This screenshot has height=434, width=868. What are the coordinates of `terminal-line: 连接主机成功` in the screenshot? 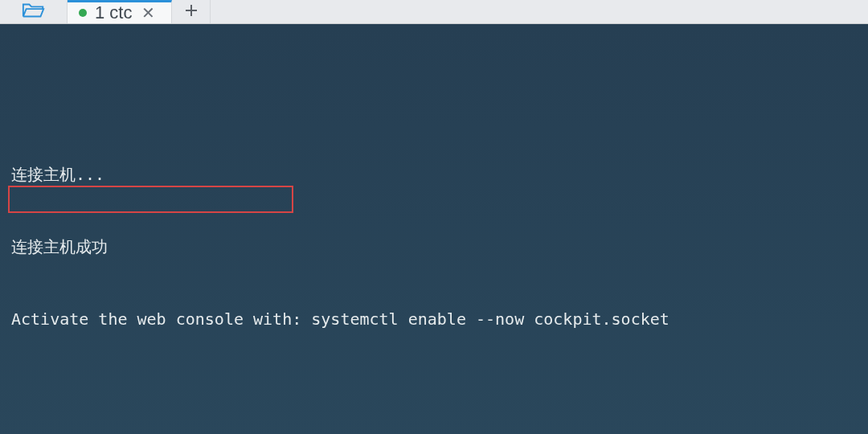 It's located at (434, 247).